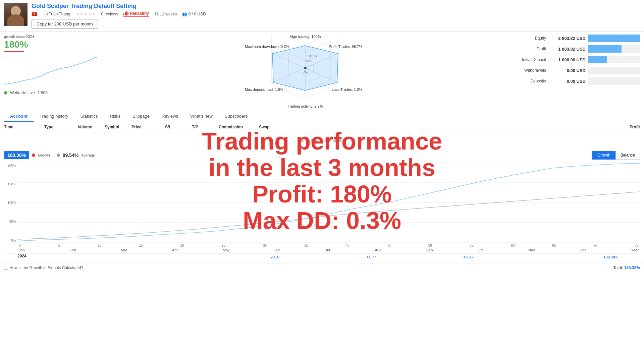 This screenshot has height=362, width=644. Describe the element at coordinates (76, 155) in the screenshot. I see `avg-stat-box: 89.54% Average` at that location.